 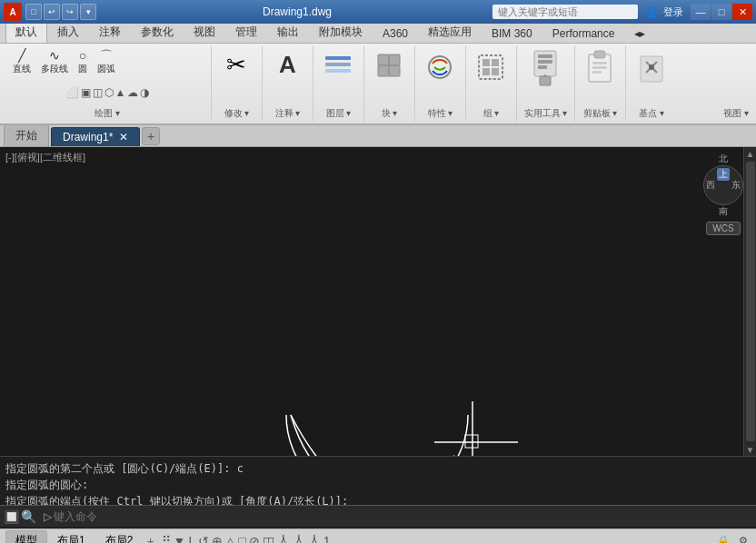 What do you see at coordinates (640, 33) in the screenshot?
I see `tab-more: ◂▸` at bounding box center [640, 33].